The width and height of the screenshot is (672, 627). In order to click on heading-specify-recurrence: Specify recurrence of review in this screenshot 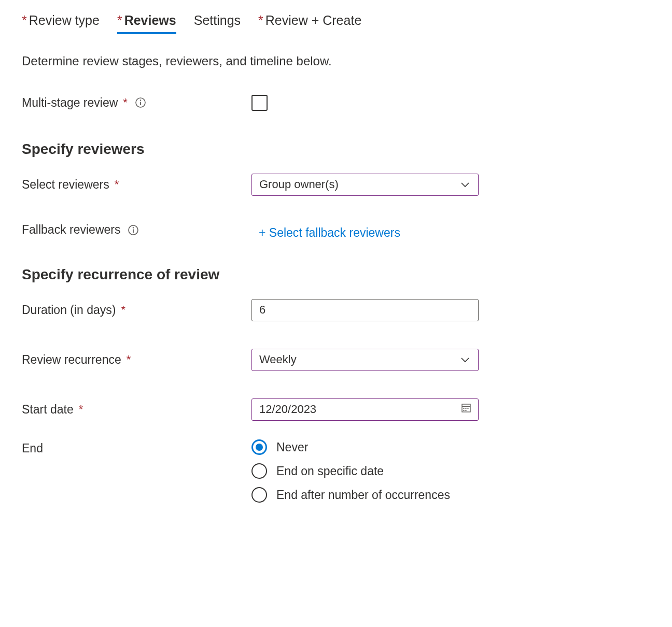, I will do `click(336, 275)`.